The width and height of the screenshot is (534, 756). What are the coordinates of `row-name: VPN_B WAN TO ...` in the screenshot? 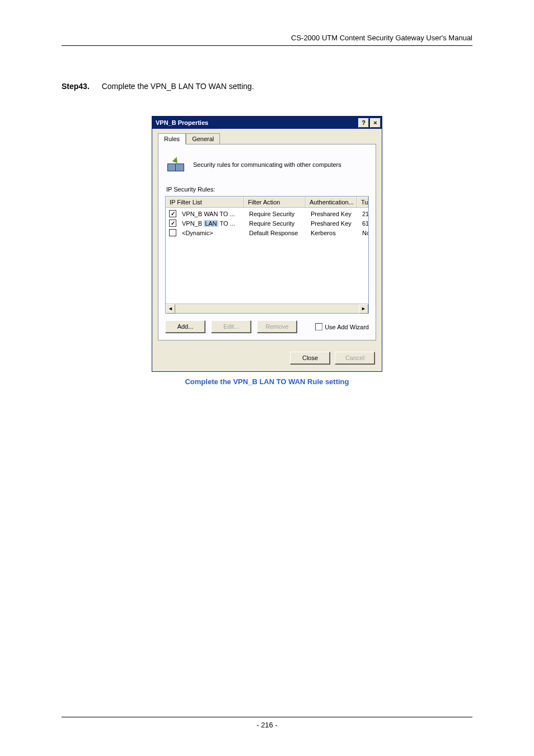 It's located at (212, 214).